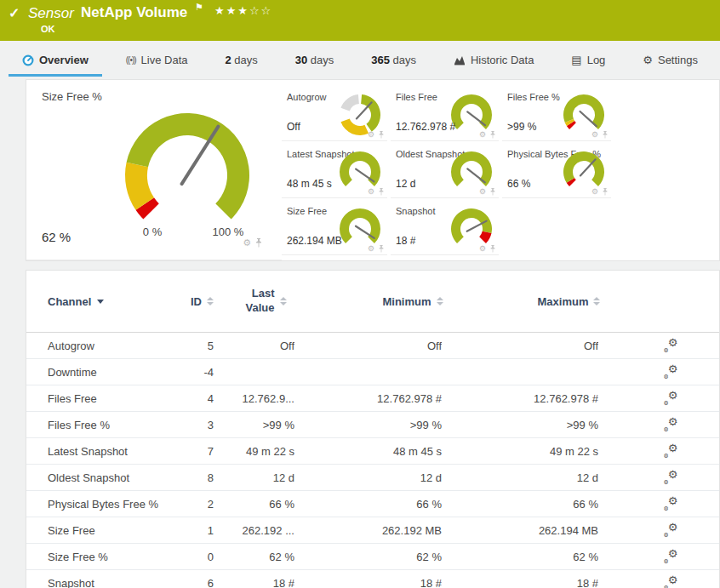  Describe the element at coordinates (99, 345) in the screenshot. I see `channel-name: Autogrow` at that location.